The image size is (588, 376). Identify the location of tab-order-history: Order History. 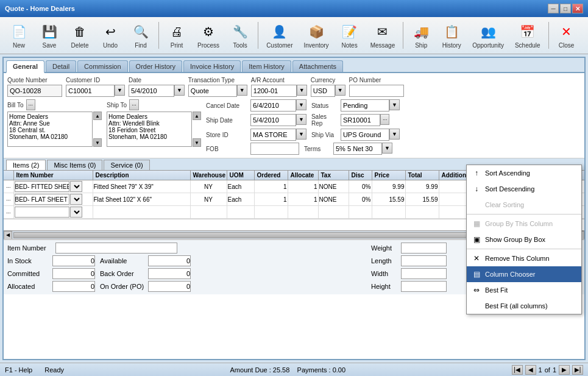
(156, 66).